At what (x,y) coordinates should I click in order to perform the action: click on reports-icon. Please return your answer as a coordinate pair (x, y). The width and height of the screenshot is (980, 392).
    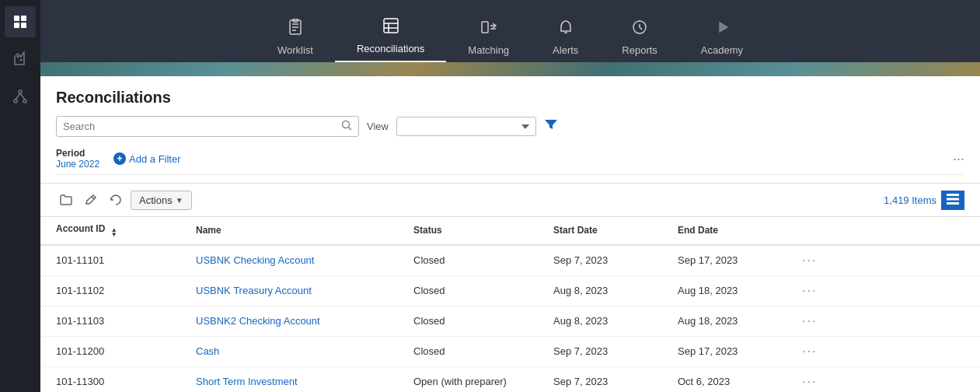
    Looking at the image, I should click on (640, 30).